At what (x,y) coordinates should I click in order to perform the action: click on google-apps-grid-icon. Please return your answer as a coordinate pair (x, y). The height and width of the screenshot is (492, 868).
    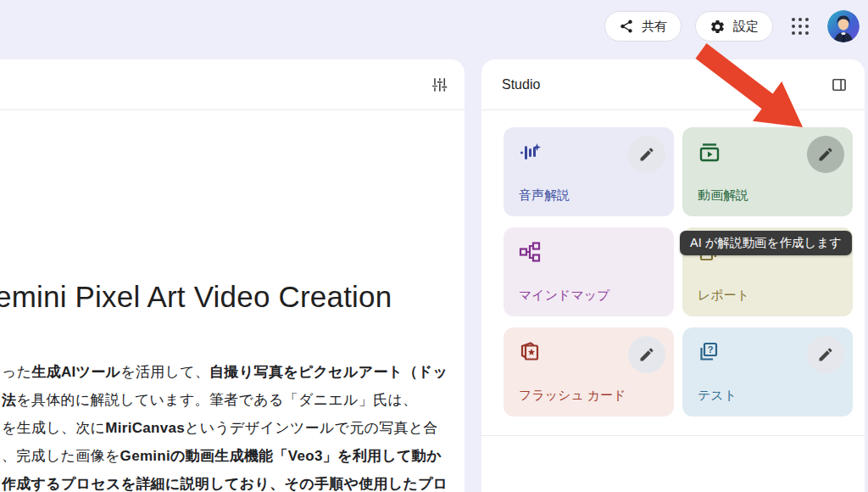
    Looking at the image, I should click on (800, 26).